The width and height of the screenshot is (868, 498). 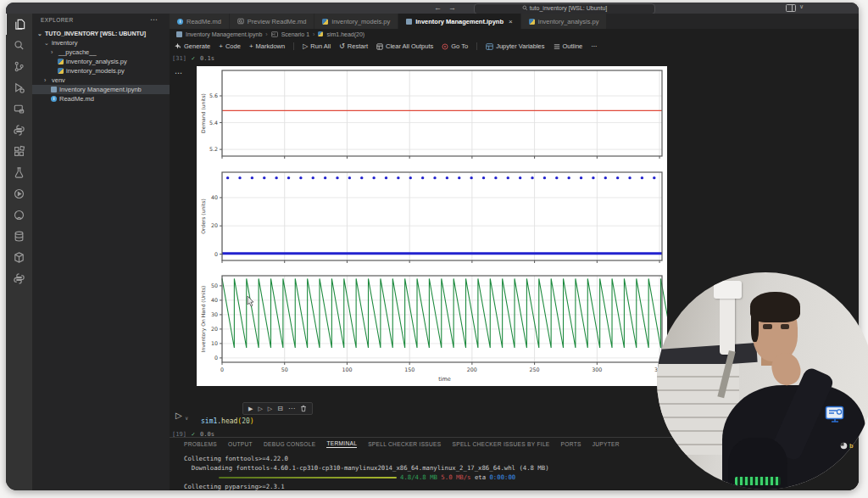 I want to click on delete-cell-icon, so click(x=303, y=409).